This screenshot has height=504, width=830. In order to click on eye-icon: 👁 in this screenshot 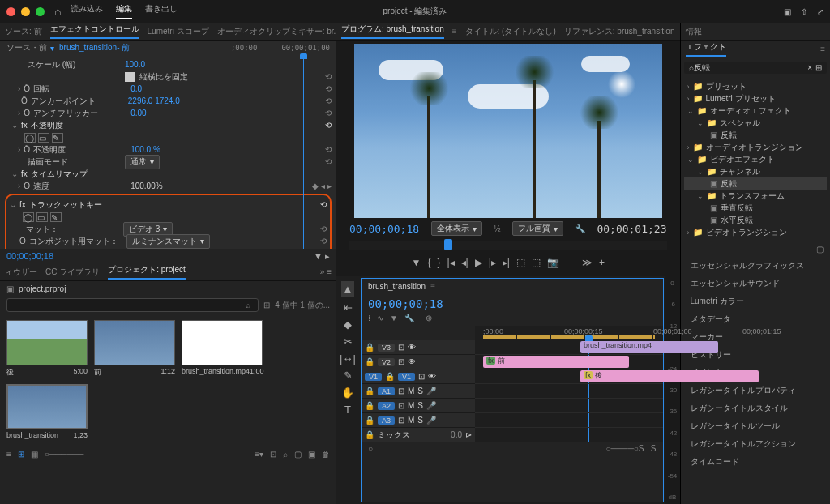, I will do `click(412, 347)`.